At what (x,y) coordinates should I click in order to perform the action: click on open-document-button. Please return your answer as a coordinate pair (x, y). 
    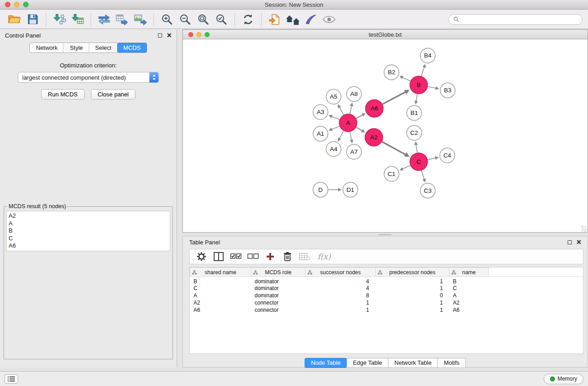
    Looking at the image, I should click on (275, 19).